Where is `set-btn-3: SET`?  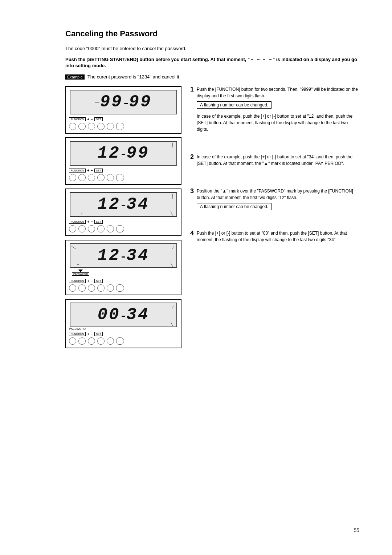 set-btn-3: SET is located at coordinates (99, 222).